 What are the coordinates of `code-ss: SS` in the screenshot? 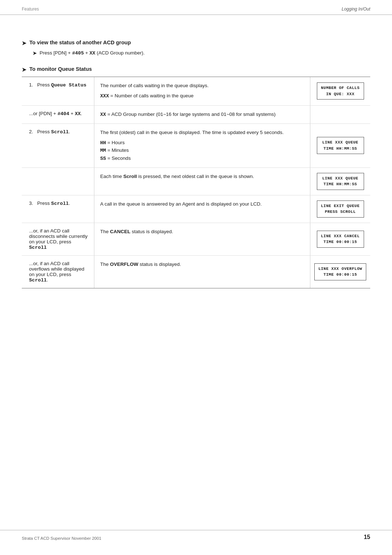 It's located at (103, 158).